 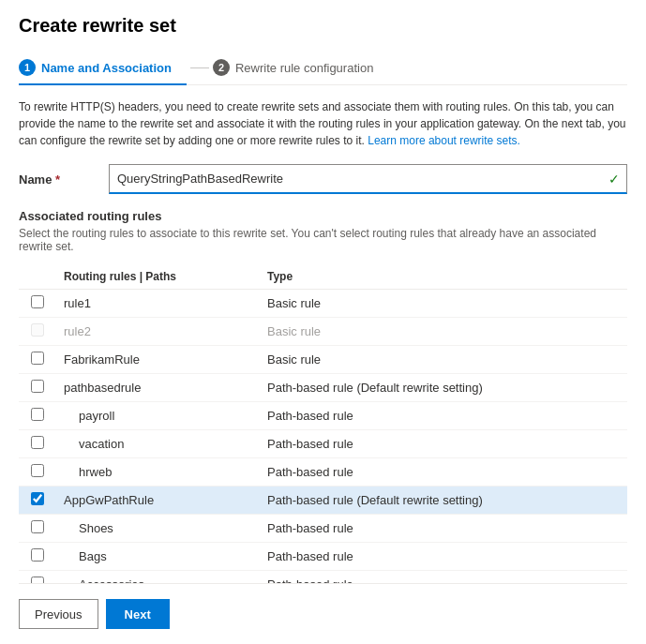 What do you see at coordinates (158, 501) in the screenshot?
I see `row-name: AppGwPathRule` at bounding box center [158, 501].